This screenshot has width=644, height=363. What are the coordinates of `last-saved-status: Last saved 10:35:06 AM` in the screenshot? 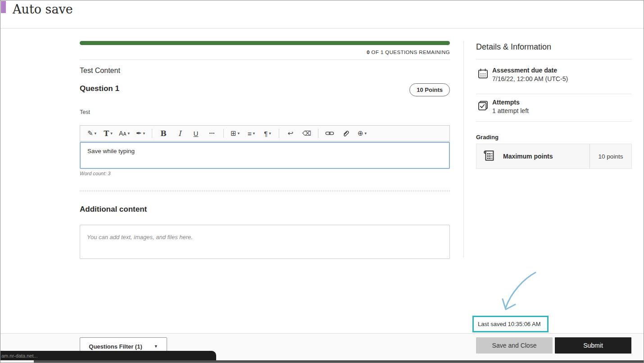 It's located at (511, 324).